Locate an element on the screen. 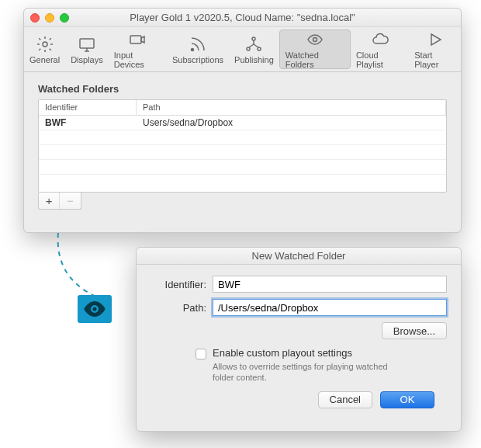 This screenshot has height=448, width=481. rss-icon is located at coordinates (198, 44).